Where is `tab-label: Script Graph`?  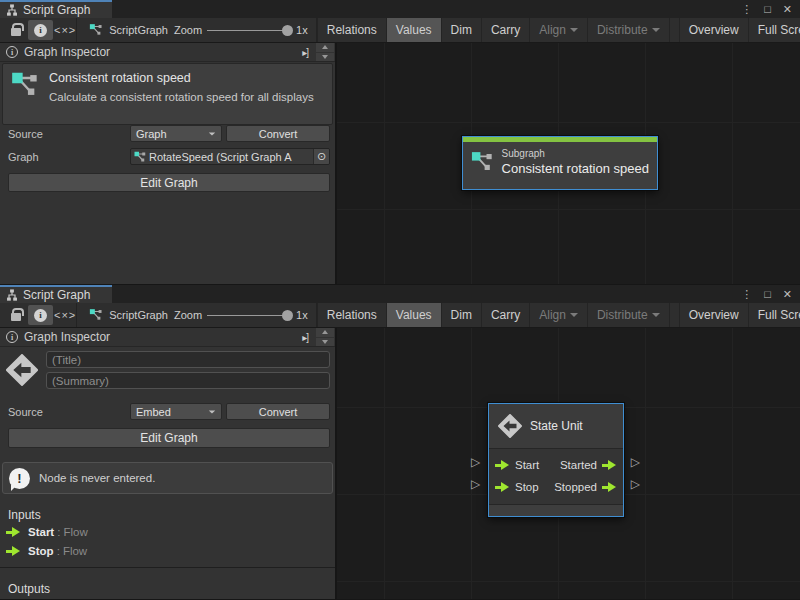
tab-label: Script Graph is located at coordinates (56, 295).